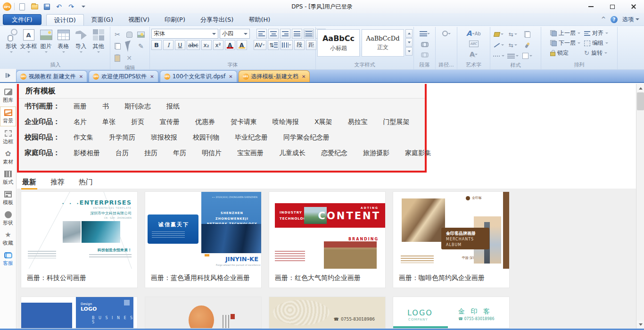 The image size is (644, 330). I want to click on highlight-color-button: A, so click(242, 45).